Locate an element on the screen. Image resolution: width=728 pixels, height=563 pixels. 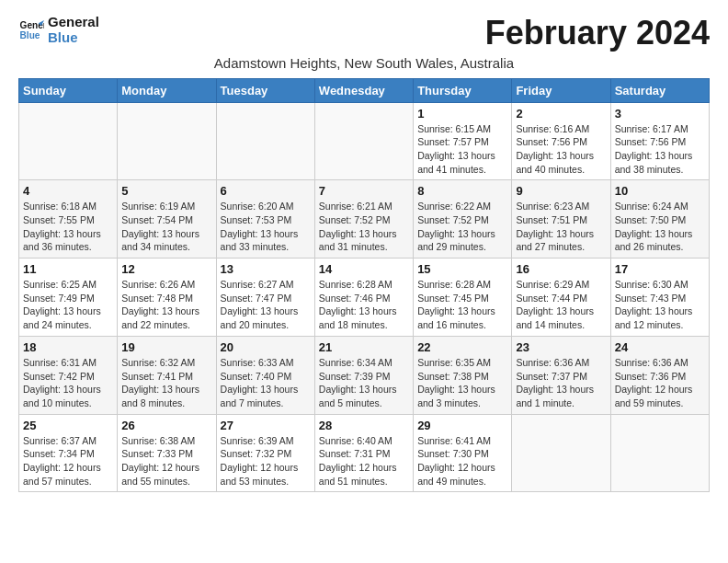
day-info: Sunrise: 6:30 AMSunset: 7:43 PMDaylight:… is located at coordinates (660, 305).